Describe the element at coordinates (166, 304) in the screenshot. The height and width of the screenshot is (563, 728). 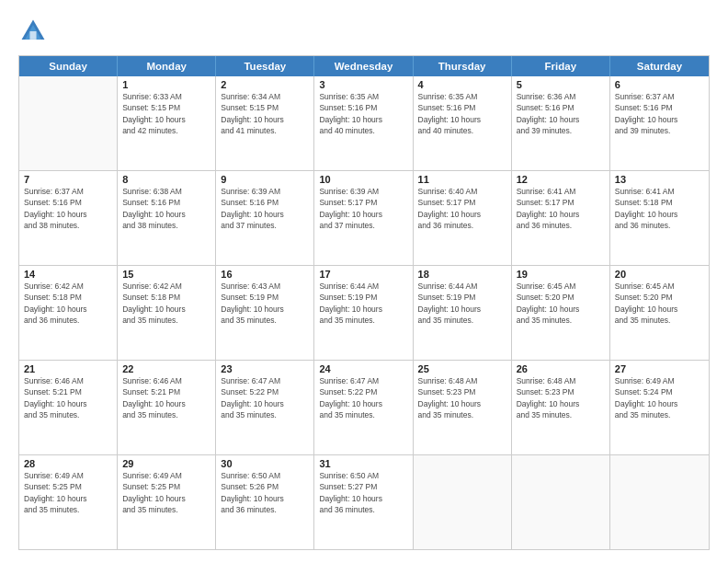
I see `cell-info: Sunrise: 6:42 AM Sunset: 5:18 PM Dayligh…` at that location.